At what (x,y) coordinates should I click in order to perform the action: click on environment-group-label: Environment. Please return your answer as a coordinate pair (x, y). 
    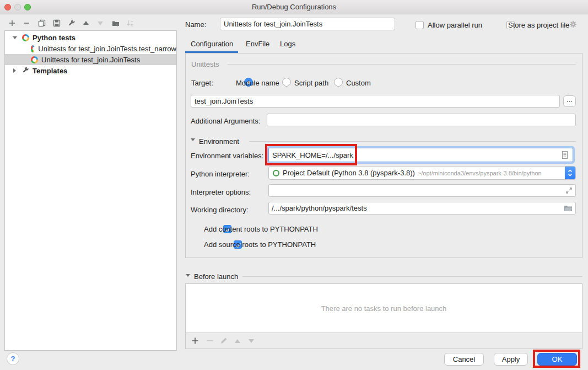
    Looking at the image, I should click on (219, 141).